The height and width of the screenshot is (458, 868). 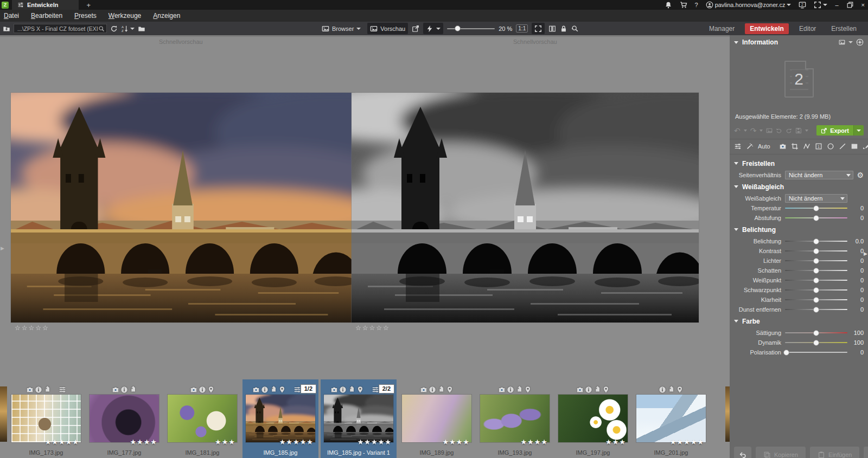 What do you see at coordinates (668, 5) in the screenshot?
I see `notifications-bell-icon` at bounding box center [668, 5].